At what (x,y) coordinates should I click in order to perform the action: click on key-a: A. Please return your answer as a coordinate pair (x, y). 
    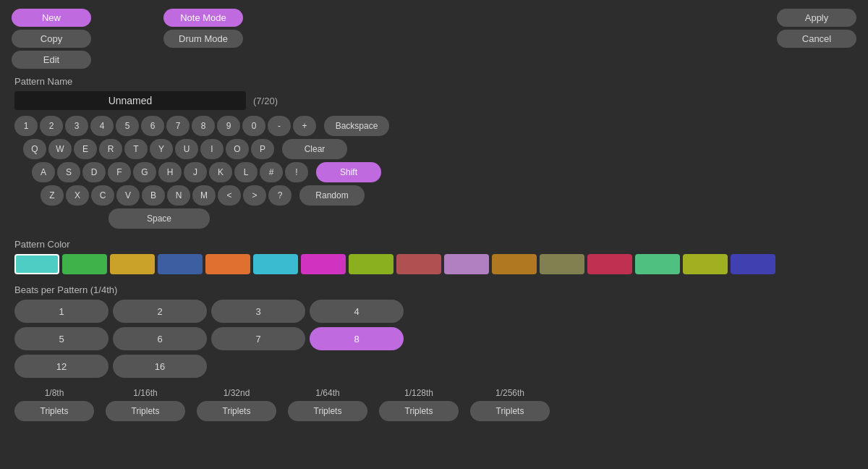
    Looking at the image, I should click on (43, 172).